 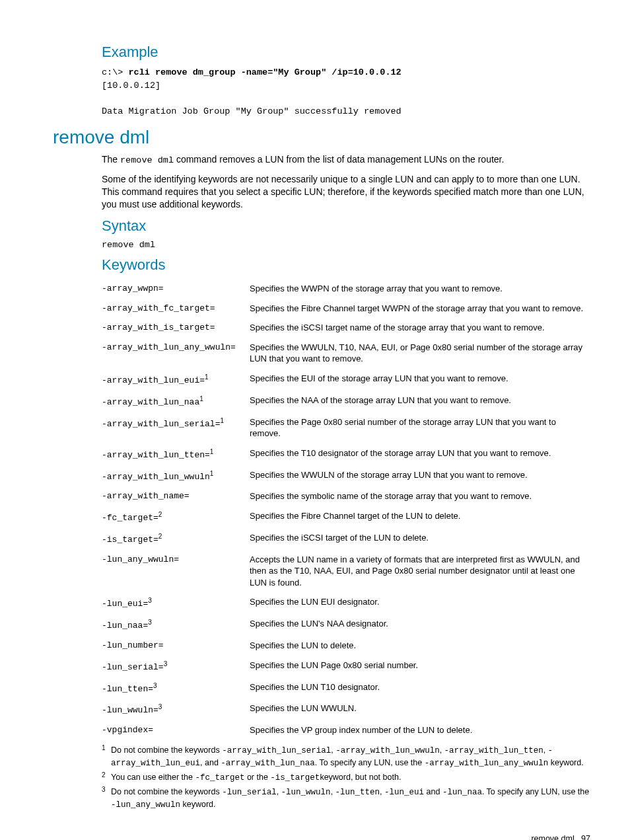 I want to click on intro-cmd: remove dml, so click(x=147, y=160).